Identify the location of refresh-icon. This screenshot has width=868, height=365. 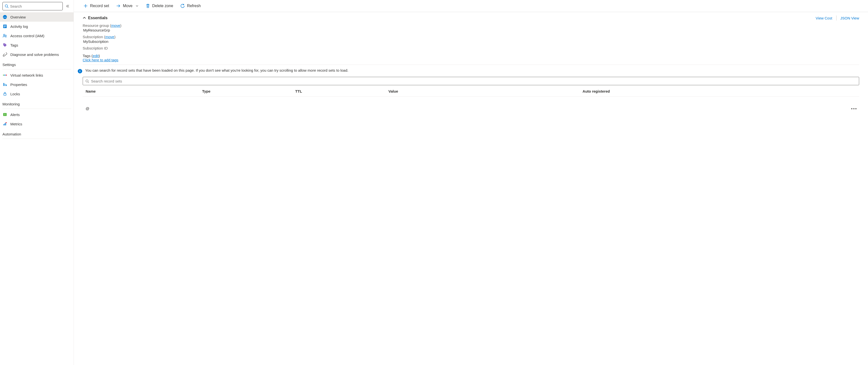
(183, 6).